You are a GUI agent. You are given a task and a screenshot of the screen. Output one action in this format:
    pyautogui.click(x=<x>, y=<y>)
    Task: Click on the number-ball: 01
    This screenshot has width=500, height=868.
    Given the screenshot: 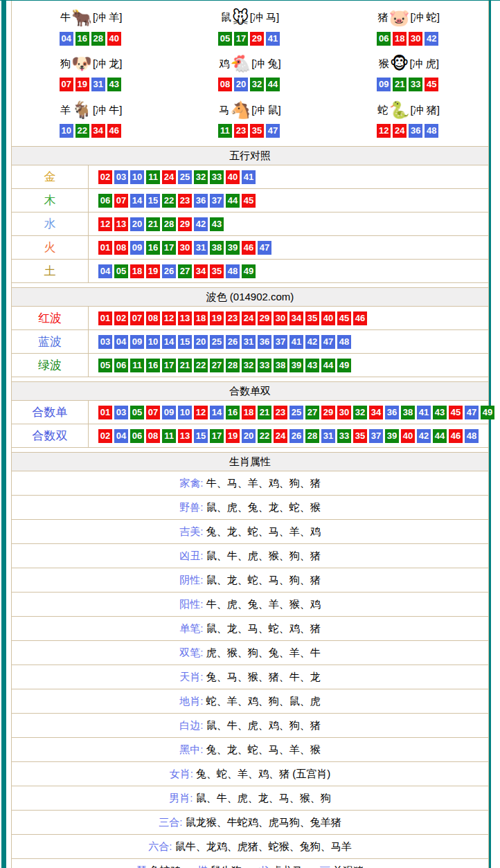 What is the action you would take?
    pyautogui.click(x=105, y=318)
    